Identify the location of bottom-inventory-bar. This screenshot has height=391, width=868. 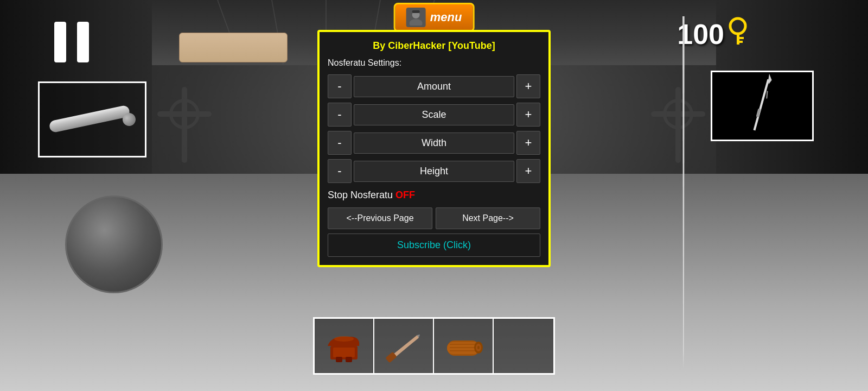
(434, 346).